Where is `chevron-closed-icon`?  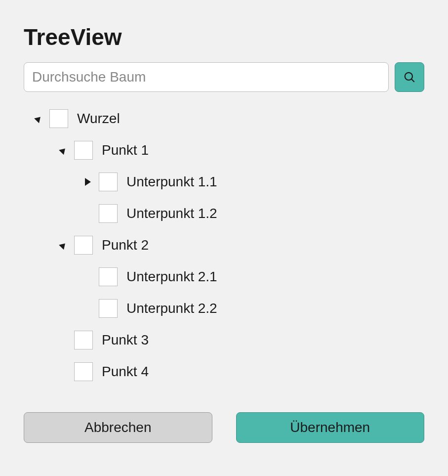
chevron-closed-icon is located at coordinates (88, 182).